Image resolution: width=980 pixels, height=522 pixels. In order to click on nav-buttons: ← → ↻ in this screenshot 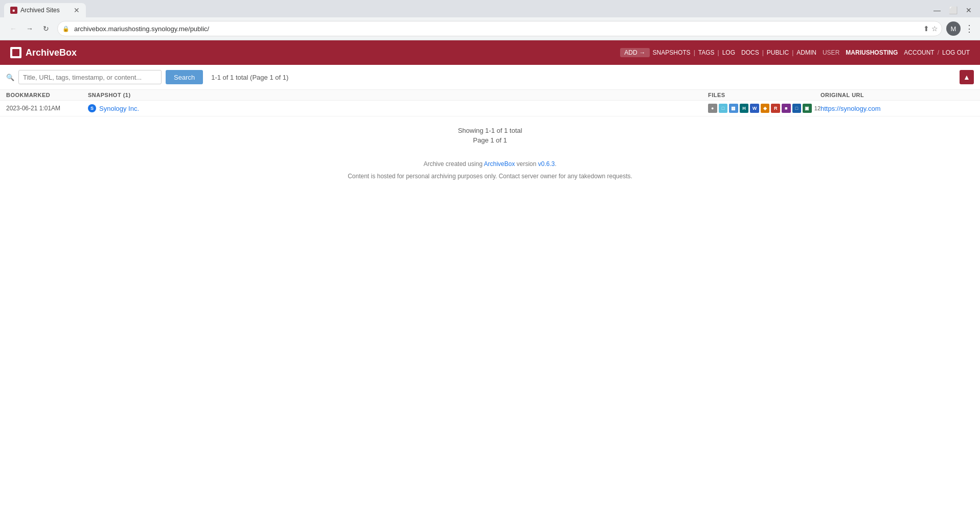, I will do `click(30, 29)`.